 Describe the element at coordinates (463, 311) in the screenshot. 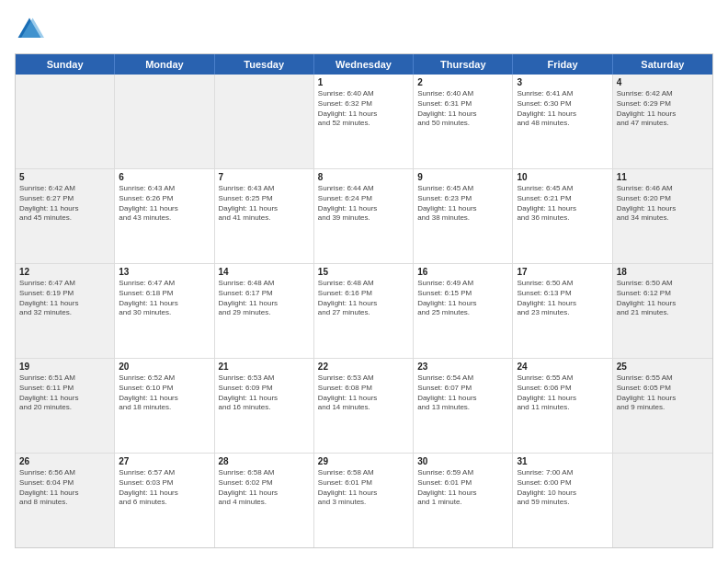

I see `calendar-cell: 16Sunrise: 6:49 AM Sunset: 6:15 PM Dayli…` at that location.